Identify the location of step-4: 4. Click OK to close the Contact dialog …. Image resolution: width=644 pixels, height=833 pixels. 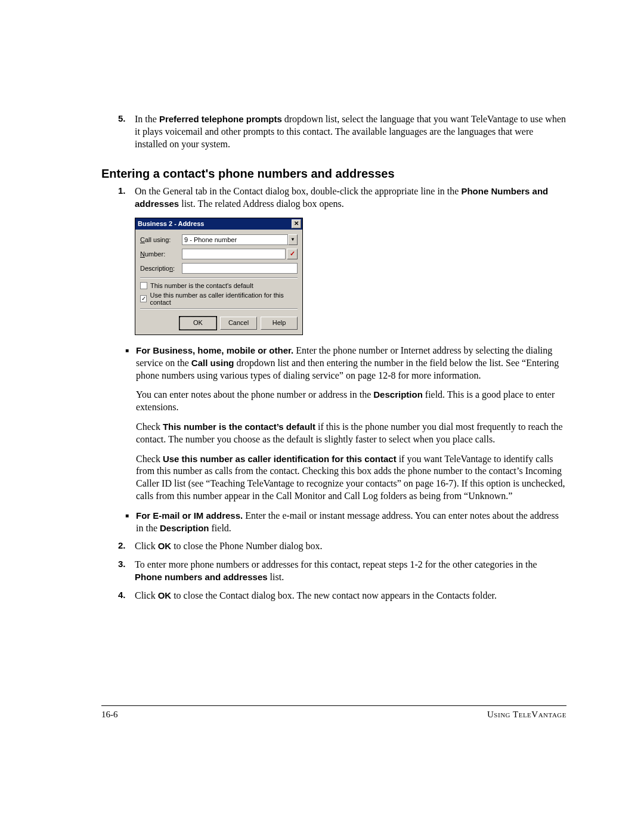
(342, 596).